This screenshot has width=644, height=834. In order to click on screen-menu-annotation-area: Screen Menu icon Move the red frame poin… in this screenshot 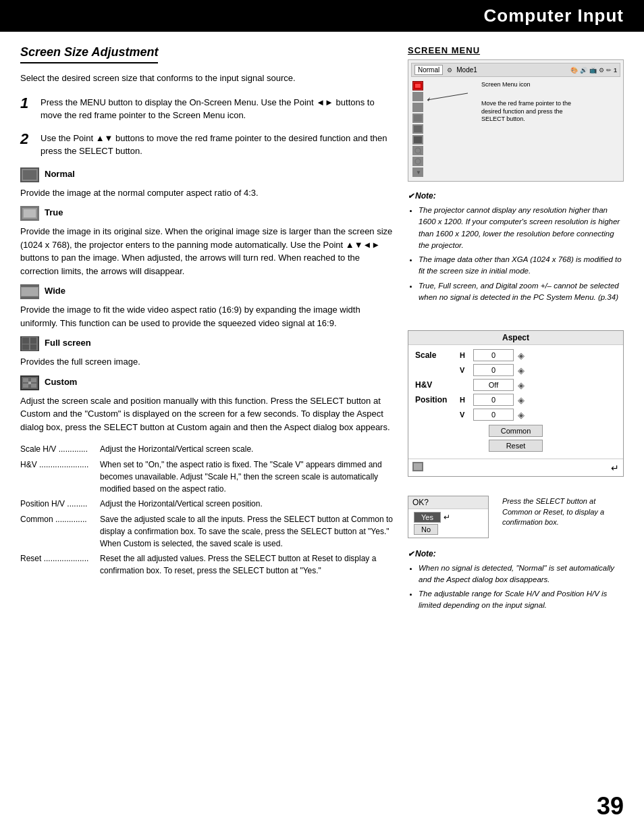, I will do `click(524, 82)`.